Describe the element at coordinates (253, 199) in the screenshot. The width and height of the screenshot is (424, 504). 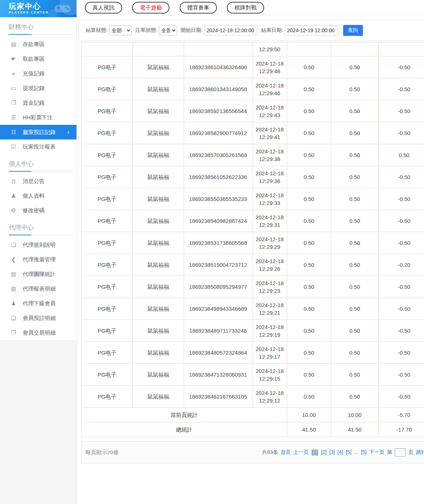
I see `table-row: PG电子 鼠鼠福福 1869238550365535233 2024-12-18…` at that location.